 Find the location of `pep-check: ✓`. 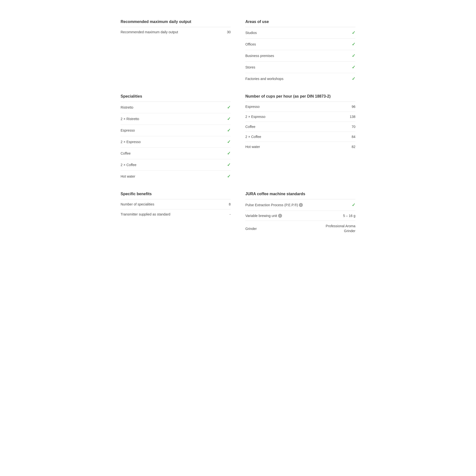

pep-check: ✓ is located at coordinates (354, 205).